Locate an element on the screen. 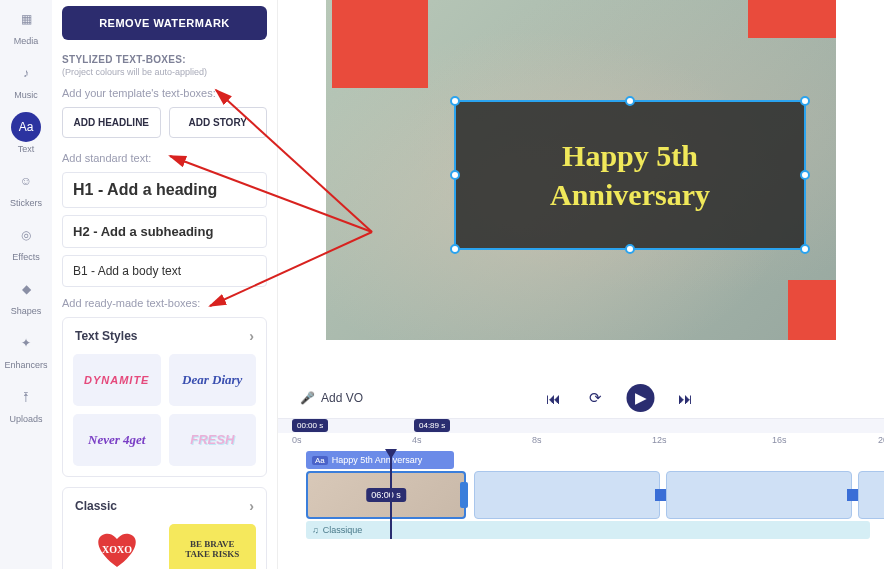  media-icon: ▦ is located at coordinates (26, 19).